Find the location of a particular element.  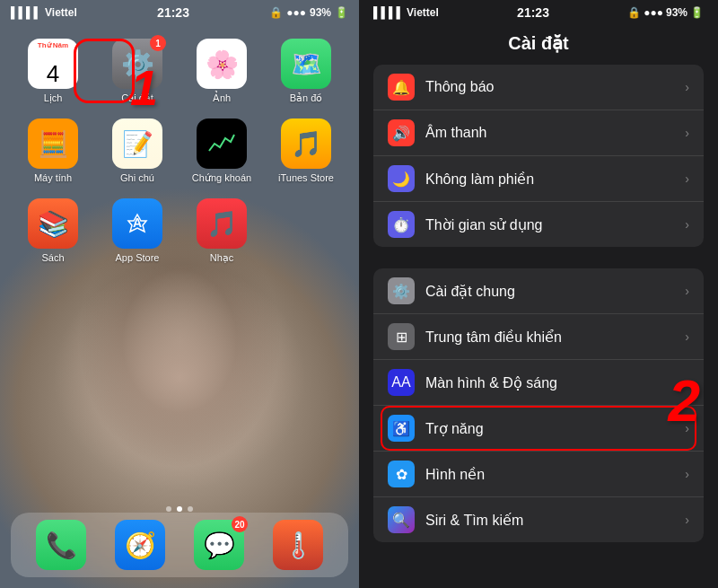

wallpaper-label: Hình nền is located at coordinates (555, 474).